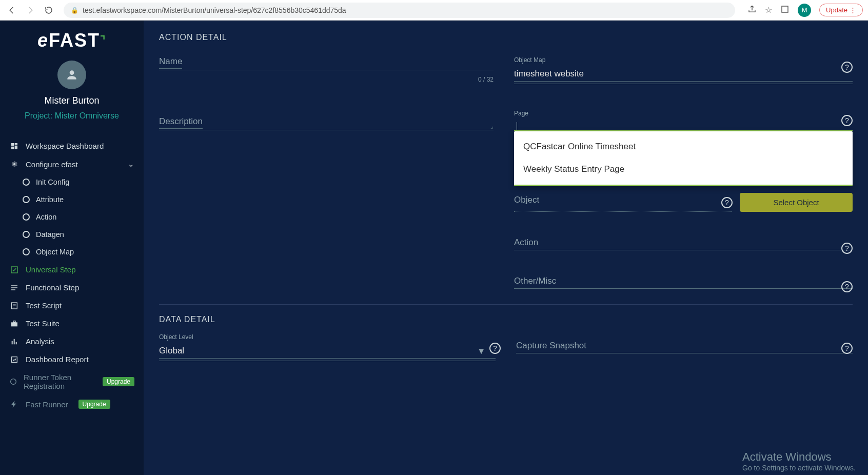 This screenshot has height=475, width=868. What do you see at coordinates (30, 10) in the screenshot?
I see `forward-button` at bounding box center [30, 10].